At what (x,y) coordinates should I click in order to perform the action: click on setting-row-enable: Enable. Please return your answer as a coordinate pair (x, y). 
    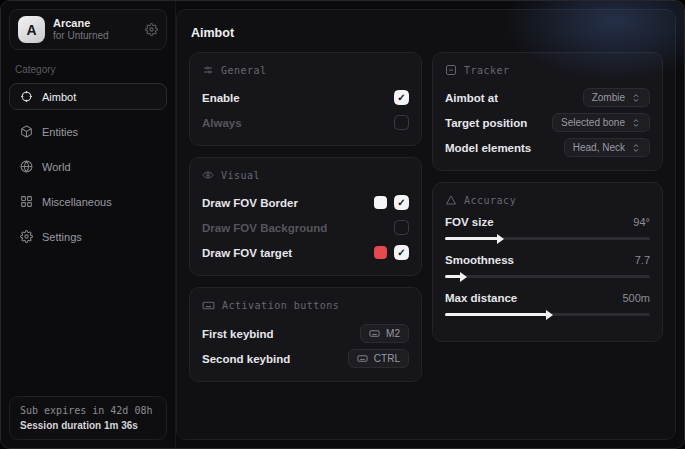
    Looking at the image, I should click on (306, 98).